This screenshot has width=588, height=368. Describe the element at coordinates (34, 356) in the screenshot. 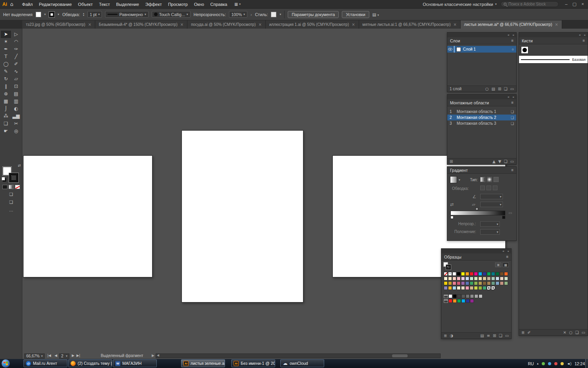

I see `zoom-level-select: 66,67% ▾` at that location.